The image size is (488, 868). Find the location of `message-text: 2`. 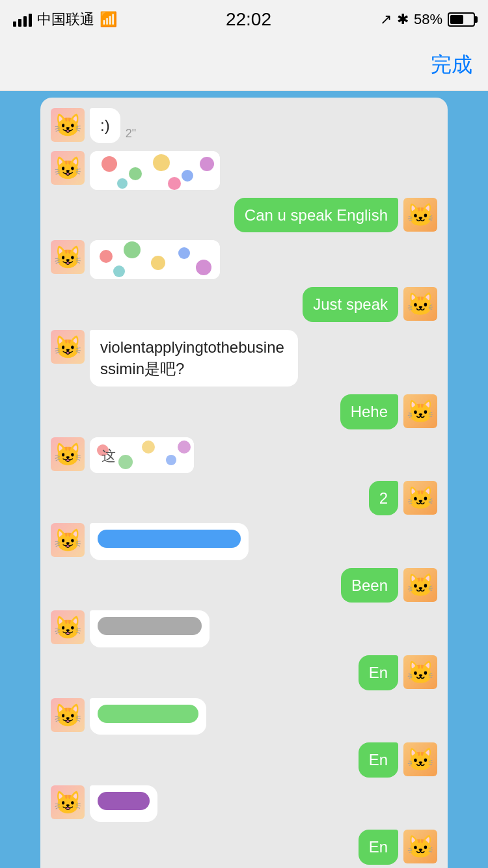

message-text: 2 is located at coordinates (384, 498).